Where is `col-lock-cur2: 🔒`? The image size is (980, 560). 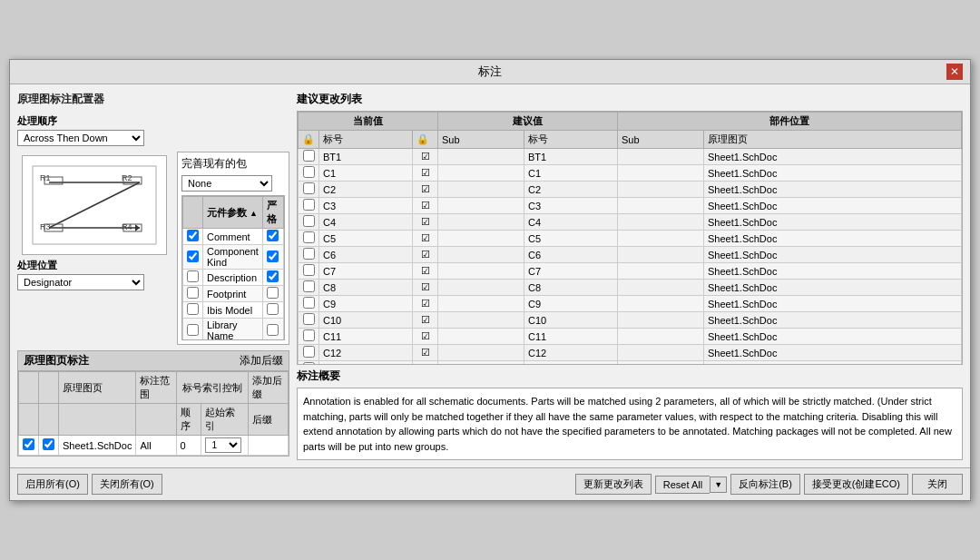 col-lock-cur2: 🔒 is located at coordinates (426, 140).